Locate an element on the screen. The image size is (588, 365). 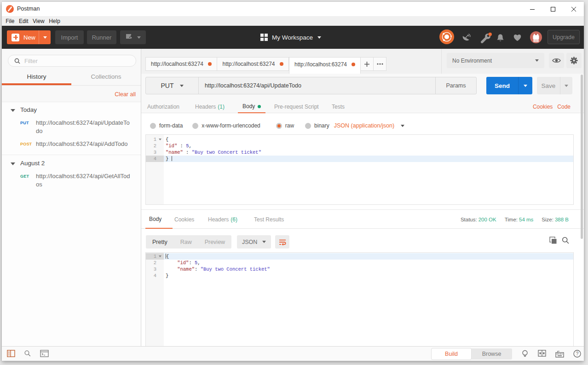
build-toggle: Build is located at coordinates (451, 354).